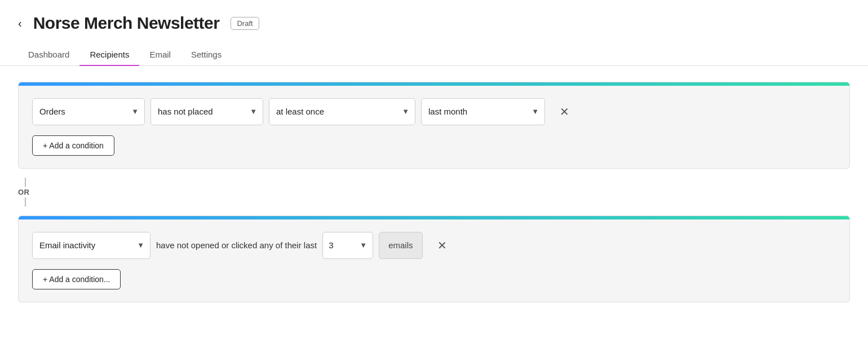  What do you see at coordinates (20, 24) in the screenshot?
I see `back-button: ‹` at bounding box center [20, 24].